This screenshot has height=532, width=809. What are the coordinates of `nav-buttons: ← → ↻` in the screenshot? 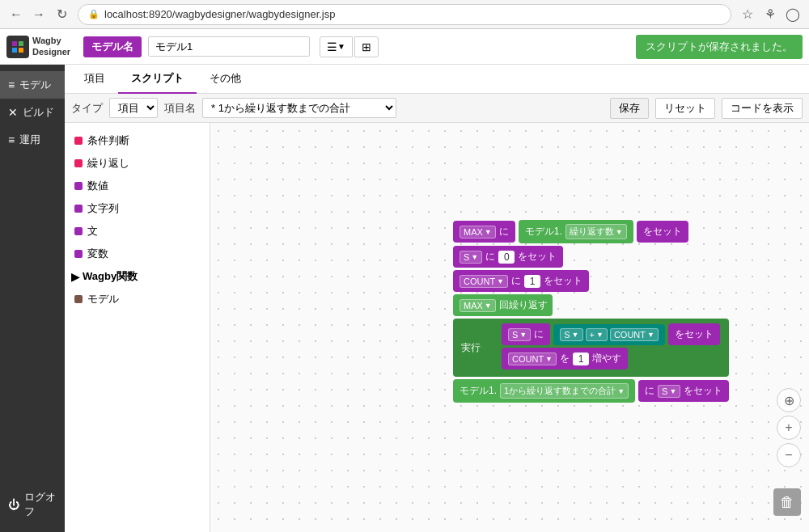 It's located at (39, 15).